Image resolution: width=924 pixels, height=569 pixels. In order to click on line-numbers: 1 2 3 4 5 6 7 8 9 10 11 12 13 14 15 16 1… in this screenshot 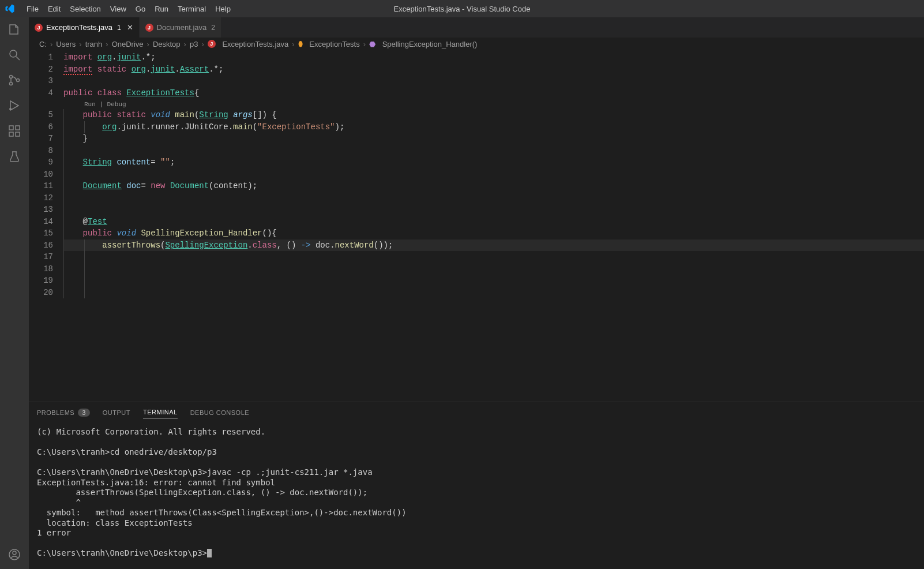, I will do `click(46, 226)`.